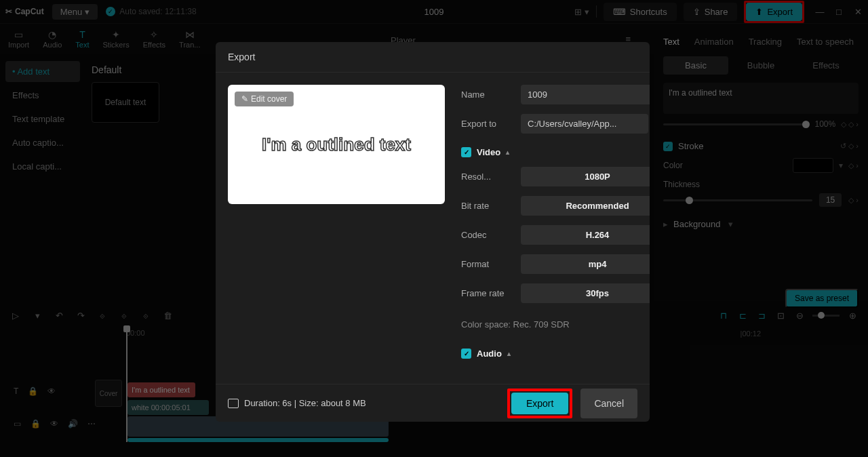 Image resolution: width=868 pixels, height=457 pixels. Describe the element at coordinates (433, 403) in the screenshot. I see `modal-footer: Duration: 6s | Size: about 8 MB Export C…` at that location.